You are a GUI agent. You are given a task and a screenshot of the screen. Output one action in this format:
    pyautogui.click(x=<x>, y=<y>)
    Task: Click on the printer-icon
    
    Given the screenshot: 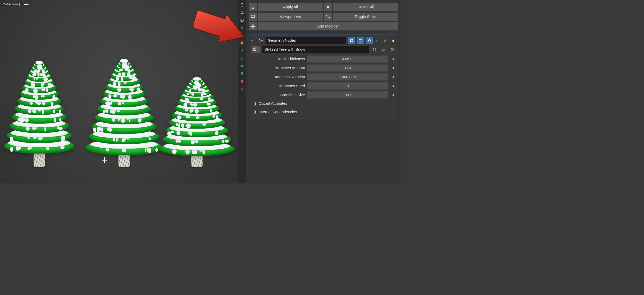 What is the action you would take?
    pyautogui.click(x=242, y=13)
    